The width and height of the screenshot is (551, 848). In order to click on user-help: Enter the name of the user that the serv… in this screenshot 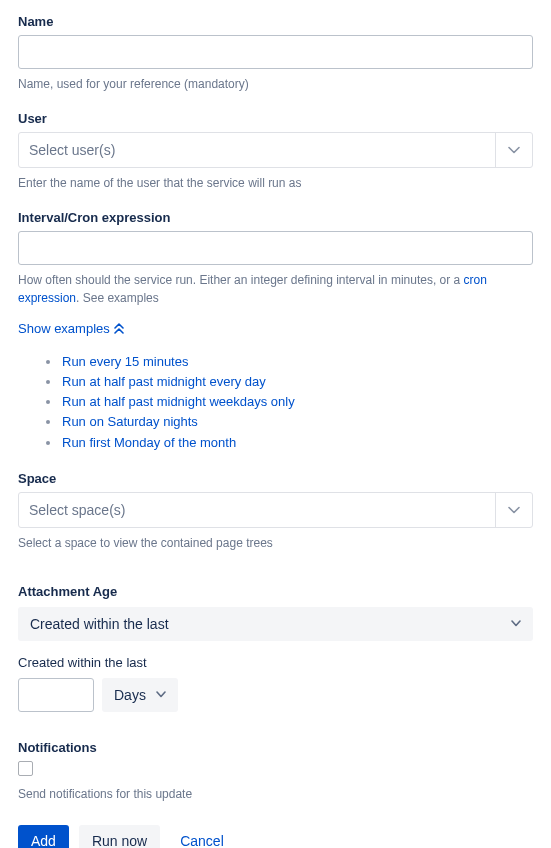, I will do `click(276, 183)`.